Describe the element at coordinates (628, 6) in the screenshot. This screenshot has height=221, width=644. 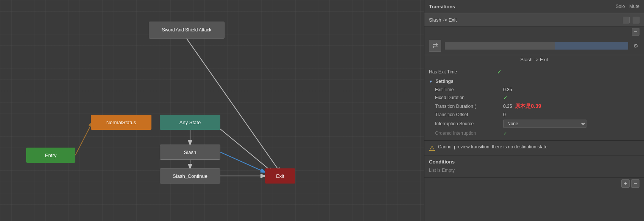
I see `solo-mute-labels: Solo Mute` at that location.